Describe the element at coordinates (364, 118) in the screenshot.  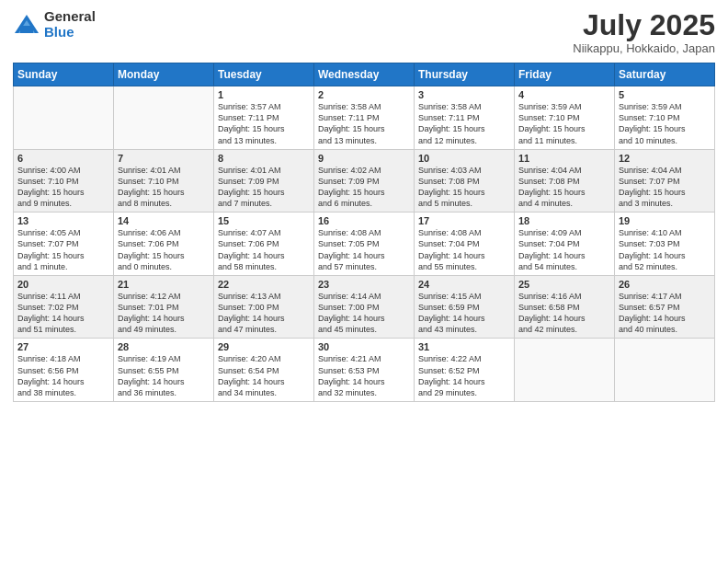
I see `calendar-cell: 2Sunrise: 3:58 AM Sunset: 7:11 PM Daylig…` at that location.